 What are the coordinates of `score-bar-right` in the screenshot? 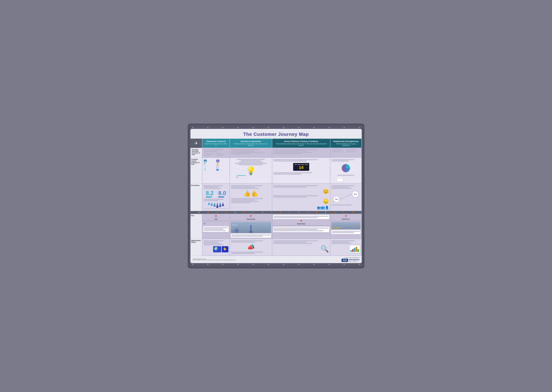 It's located at (221, 197).